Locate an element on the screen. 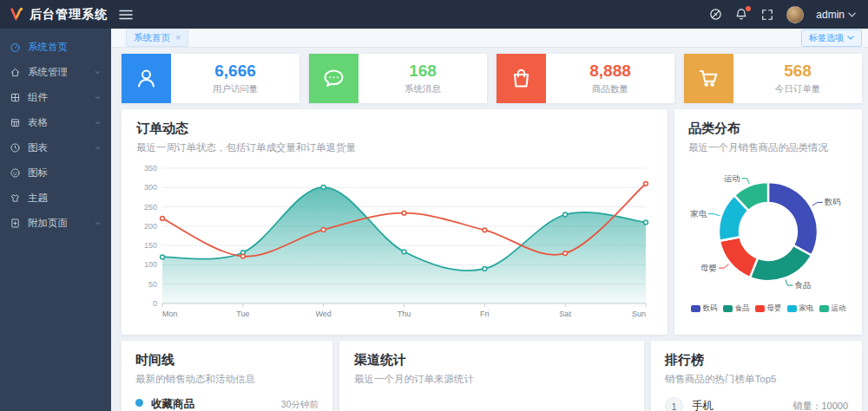  card-subtitle: 最近一周订单状态，包括订单成交量和订单退货量 is located at coordinates (394, 147).